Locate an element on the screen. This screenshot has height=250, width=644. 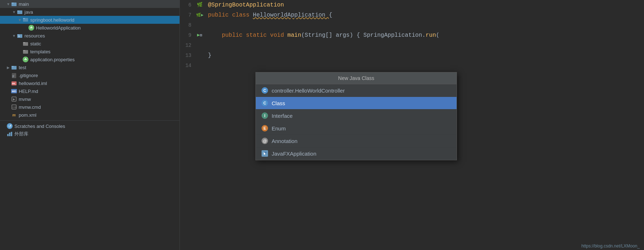
line-code-13: } is located at coordinates (208, 55).